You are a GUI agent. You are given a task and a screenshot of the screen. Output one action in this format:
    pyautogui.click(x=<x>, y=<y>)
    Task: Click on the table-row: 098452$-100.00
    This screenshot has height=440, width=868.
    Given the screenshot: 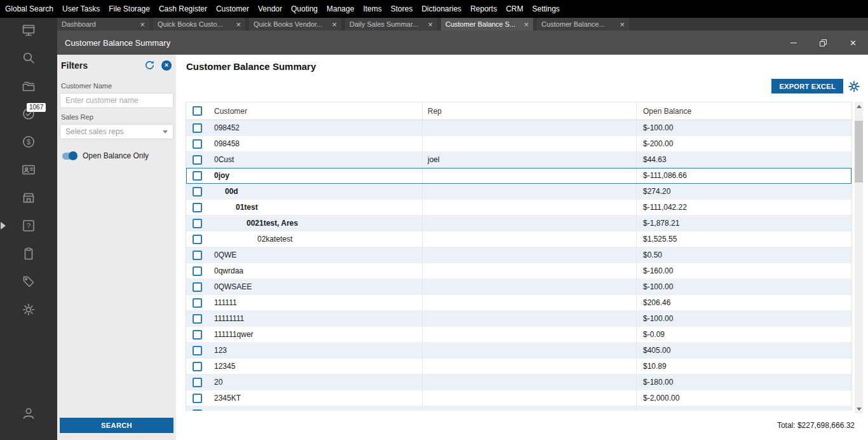 What is the action you would take?
    pyautogui.click(x=519, y=128)
    